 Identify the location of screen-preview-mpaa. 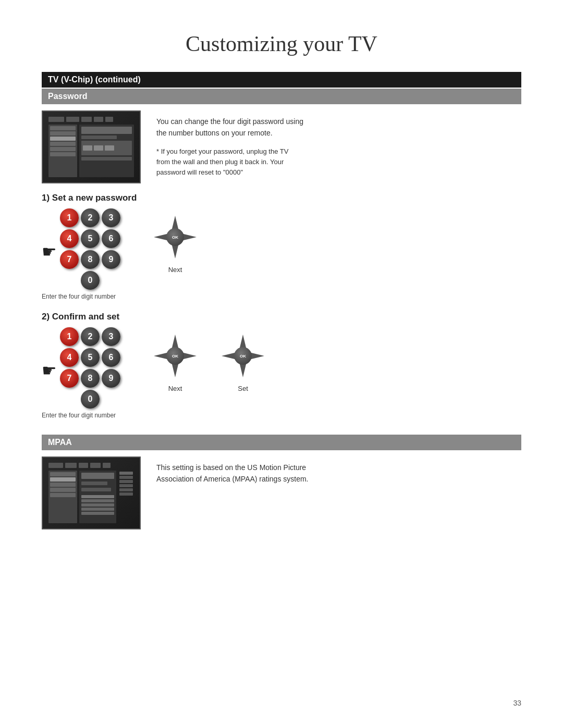
(91, 493).